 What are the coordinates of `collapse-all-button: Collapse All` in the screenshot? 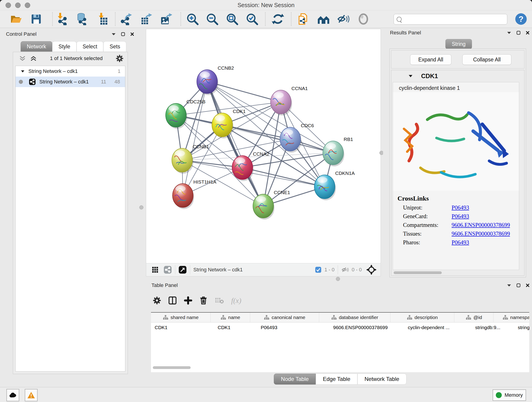 It's located at (487, 60).